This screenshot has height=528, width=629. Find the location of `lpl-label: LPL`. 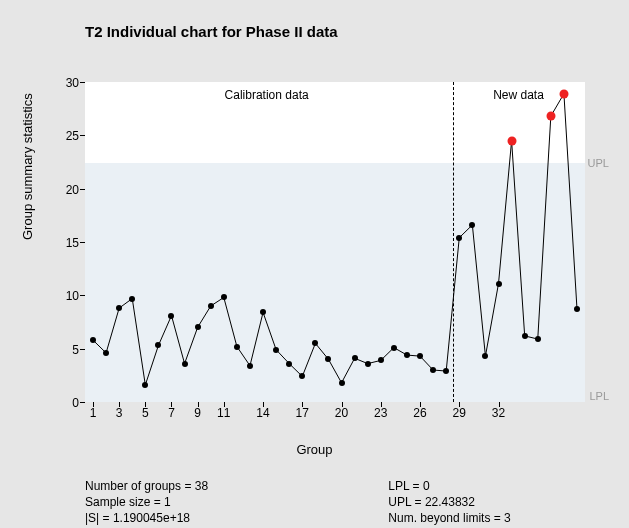

lpl-label: LPL is located at coordinates (599, 396).